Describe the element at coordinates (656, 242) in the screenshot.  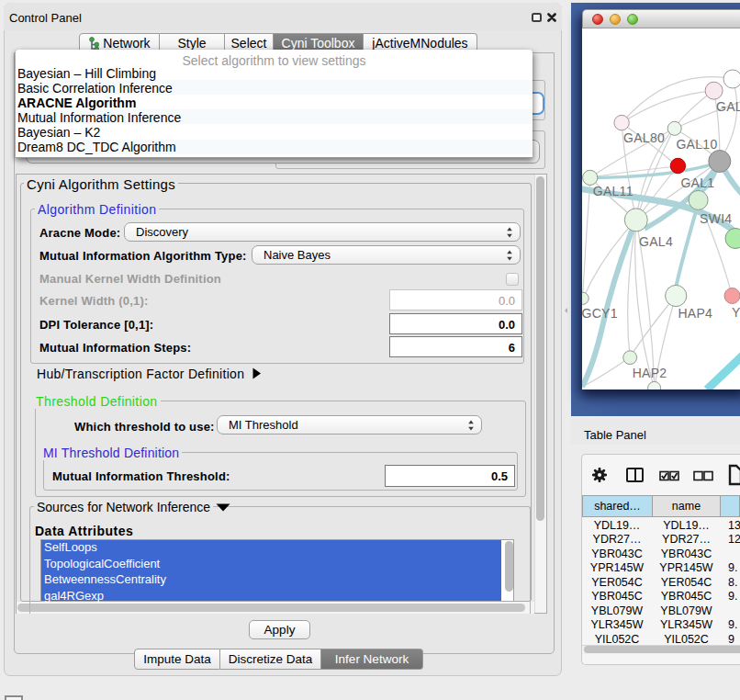
I see `svg-text: GAL4` at that location.